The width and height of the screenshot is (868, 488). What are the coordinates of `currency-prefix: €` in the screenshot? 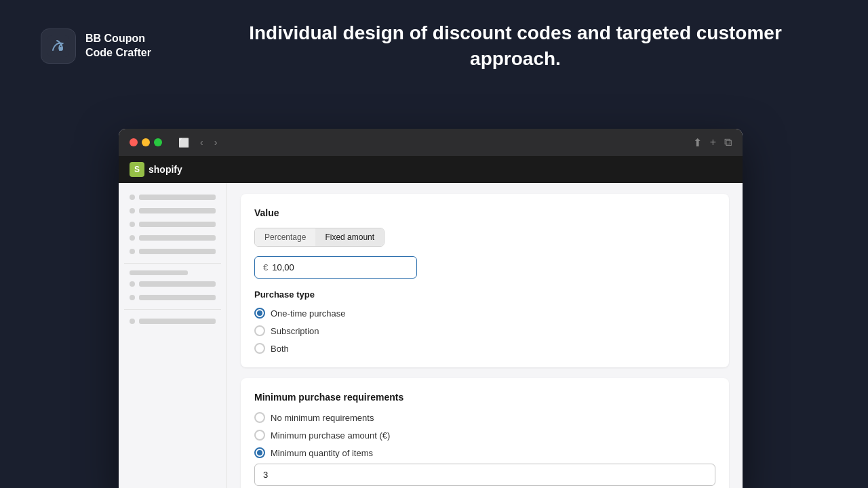 It's located at (266, 267).